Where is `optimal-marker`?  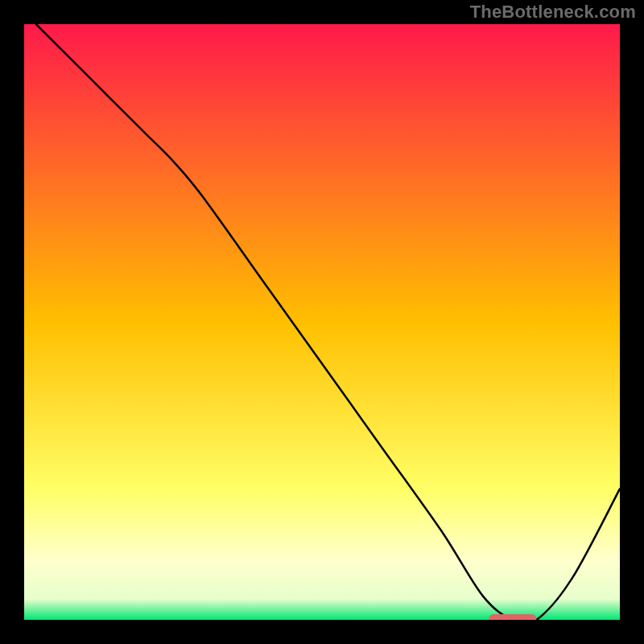 optimal-marker is located at coordinates (512, 617).